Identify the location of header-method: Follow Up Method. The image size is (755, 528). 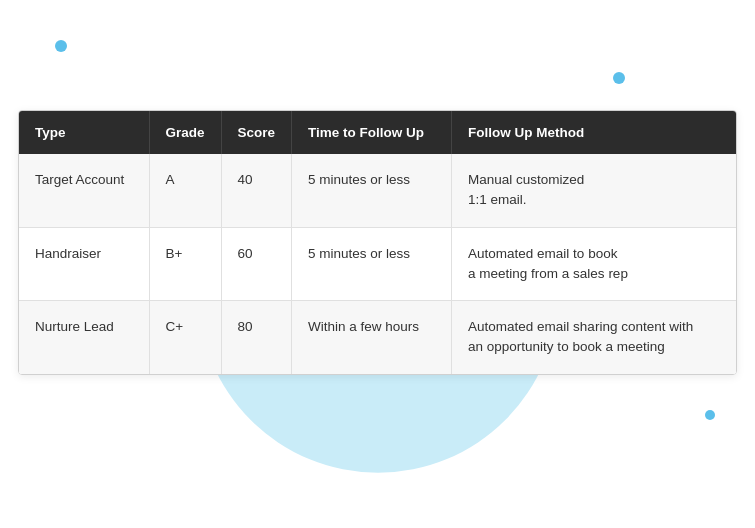
(594, 132).